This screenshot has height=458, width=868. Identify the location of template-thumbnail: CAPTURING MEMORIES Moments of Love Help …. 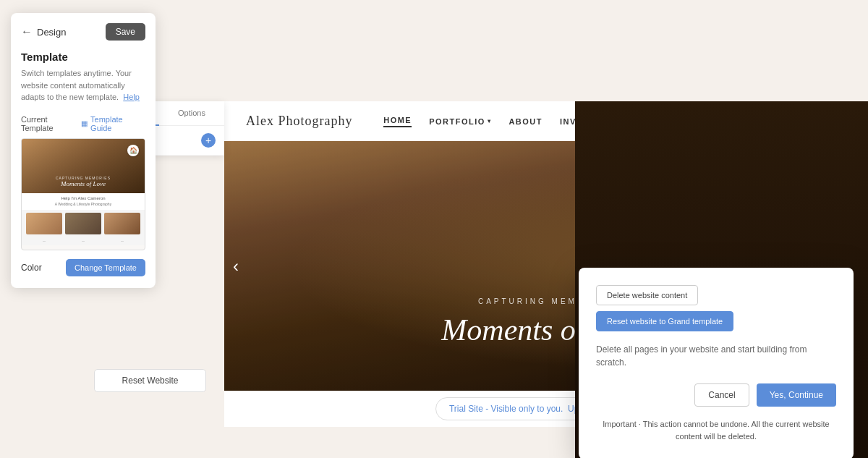
(83, 194).